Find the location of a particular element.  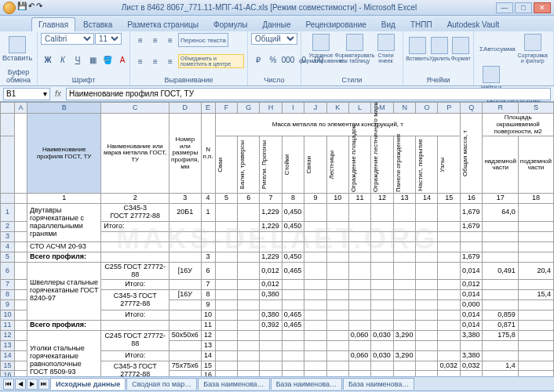

qat-redo: ↷ is located at coordinates (39, 8).